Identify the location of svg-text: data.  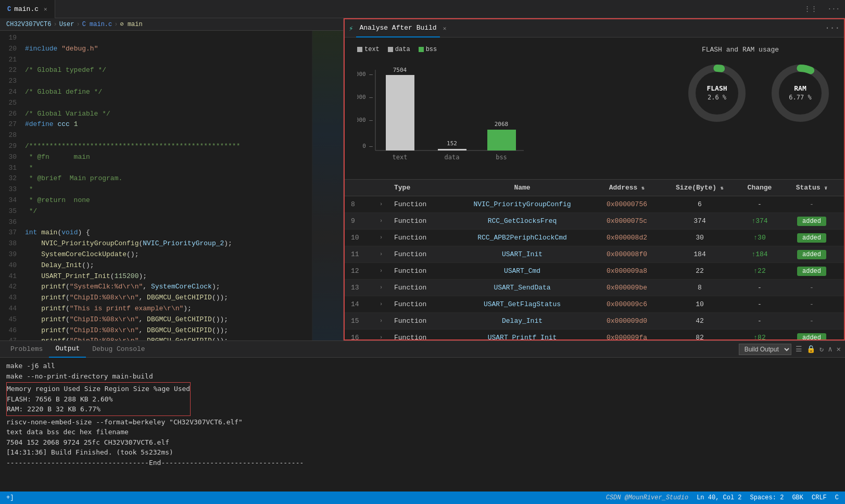
(452, 157).